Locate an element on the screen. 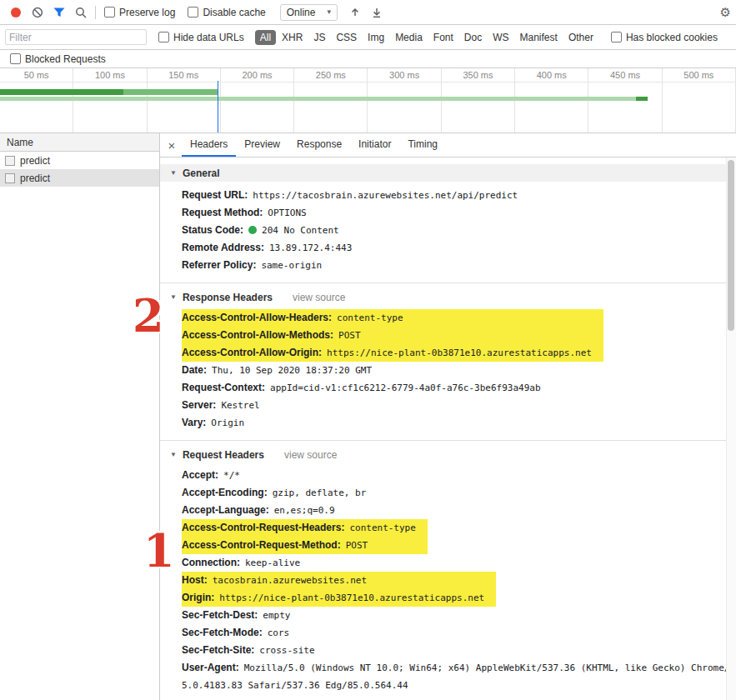 Image resolution: width=736 pixels, height=700 pixels. header-line: Request Method:OPTIONS is located at coordinates (448, 213).